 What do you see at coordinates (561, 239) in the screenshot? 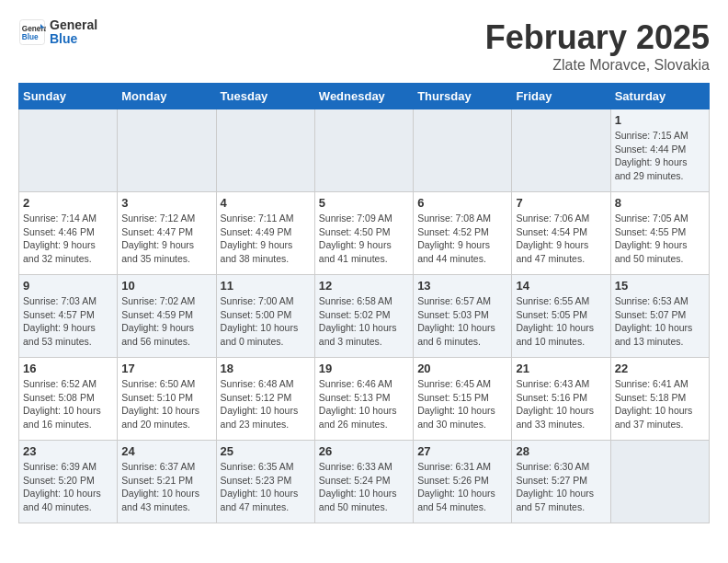
I see `day-info: Sunrise: 7:06 AM Sunset: 4:54 PM Dayligh…` at bounding box center [561, 239].